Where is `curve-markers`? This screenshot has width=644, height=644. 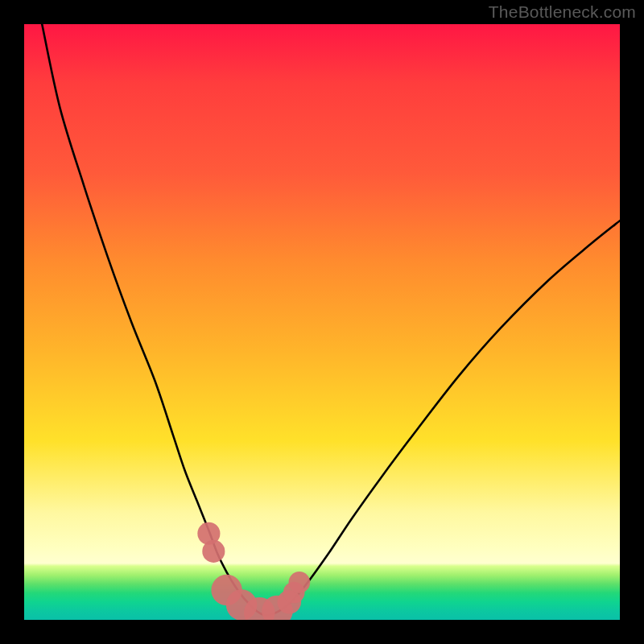 curve-markers is located at coordinates (254, 572).